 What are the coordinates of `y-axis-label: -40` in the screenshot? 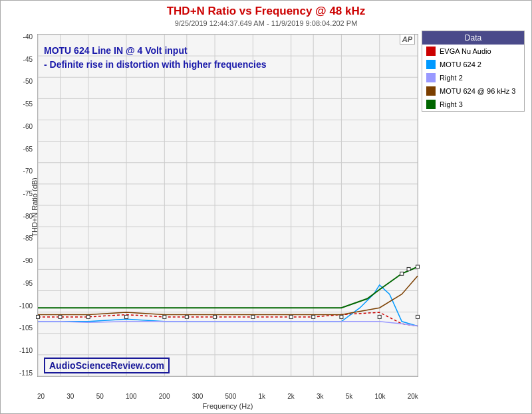 It's located at (28, 37).